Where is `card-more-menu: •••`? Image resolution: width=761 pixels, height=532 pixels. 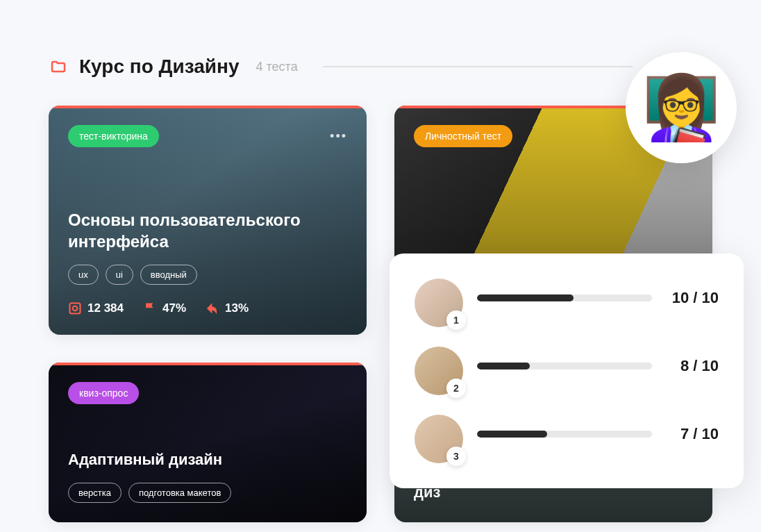 card-more-menu: ••• is located at coordinates (339, 136).